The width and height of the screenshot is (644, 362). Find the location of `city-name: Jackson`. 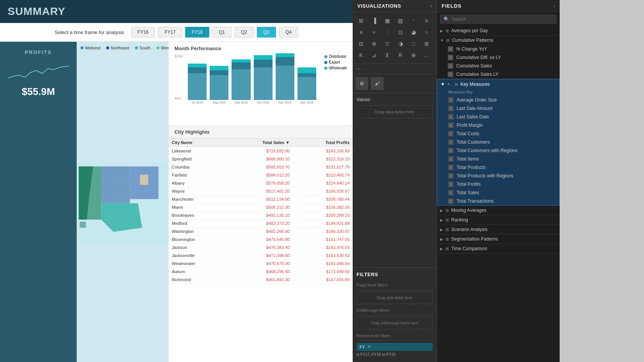

city-name: Jackson is located at coordinates (198, 247).